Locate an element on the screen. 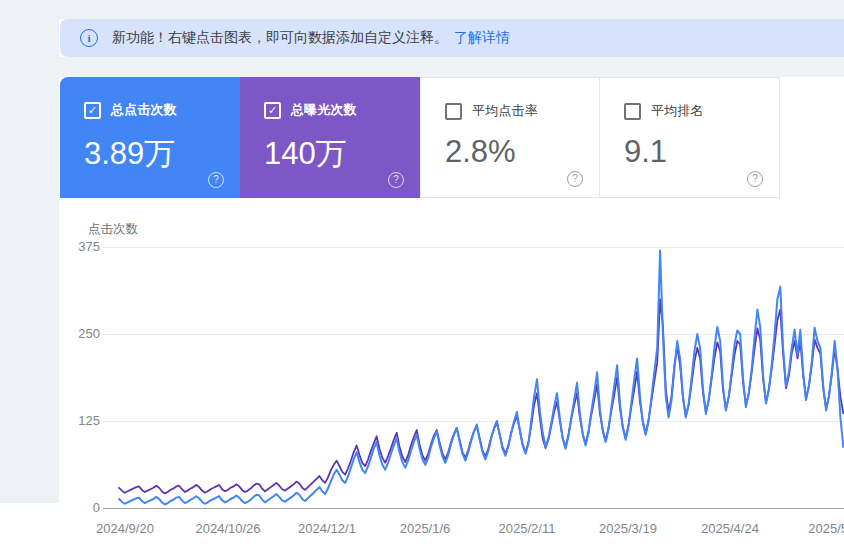 Image resolution: width=844 pixels, height=557 pixels. banner-text: 新功能！右键点击图表，即可向数据添加自定义注释。 is located at coordinates (280, 38).